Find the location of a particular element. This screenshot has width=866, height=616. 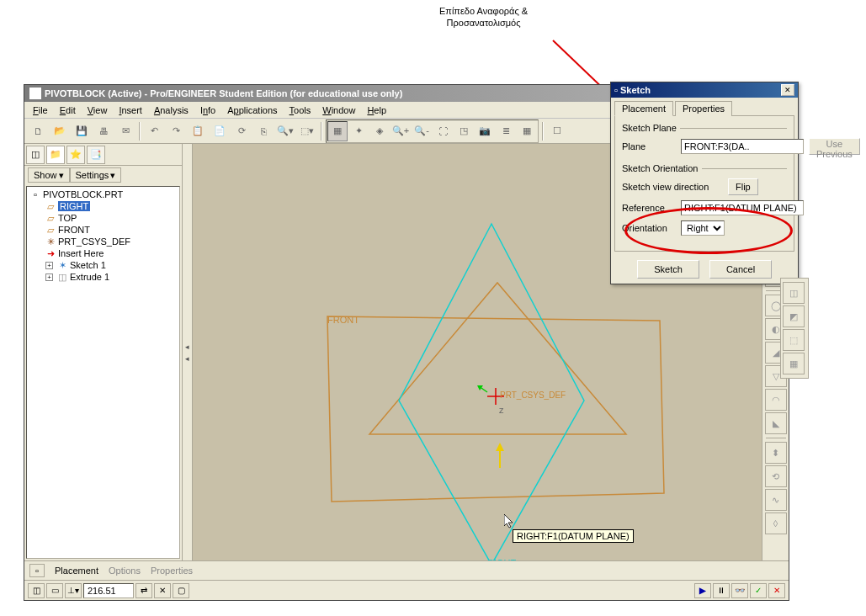

tree-layer-icon: 📑 is located at coordinates (96, 155).